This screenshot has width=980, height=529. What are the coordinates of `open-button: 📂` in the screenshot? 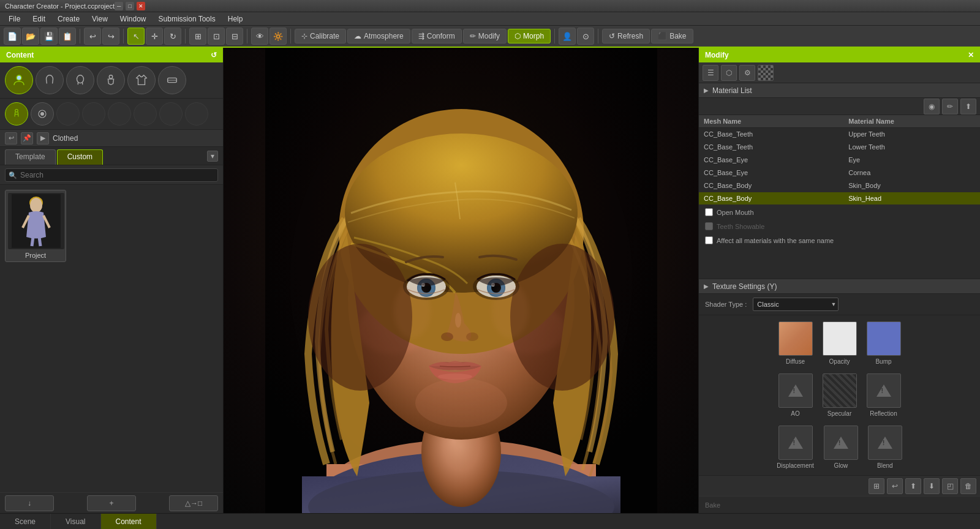 It's located at (31, 36).